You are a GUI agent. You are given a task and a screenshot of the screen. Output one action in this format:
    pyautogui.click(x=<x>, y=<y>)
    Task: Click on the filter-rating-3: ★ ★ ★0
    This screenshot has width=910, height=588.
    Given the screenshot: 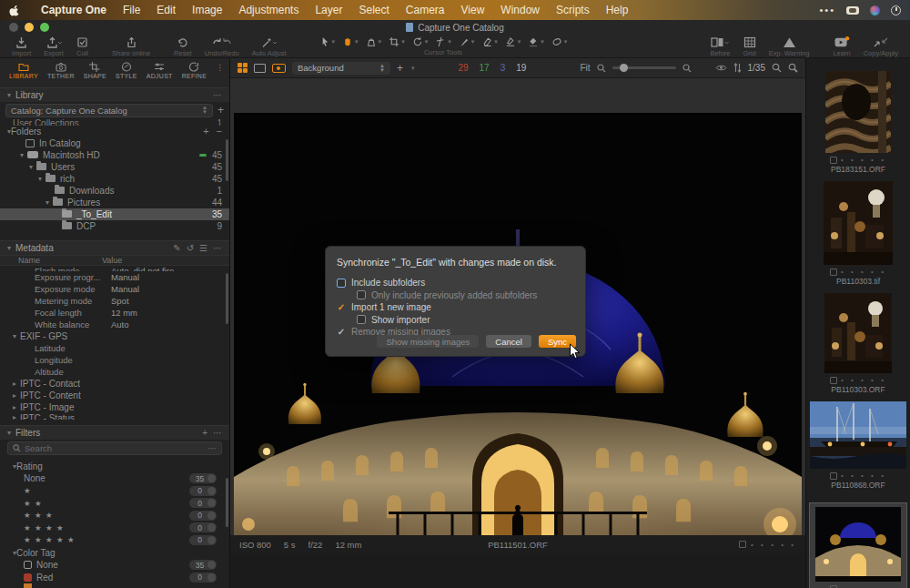 What is the action you would take?
    pyautogui.click(x=115, y=516)
    